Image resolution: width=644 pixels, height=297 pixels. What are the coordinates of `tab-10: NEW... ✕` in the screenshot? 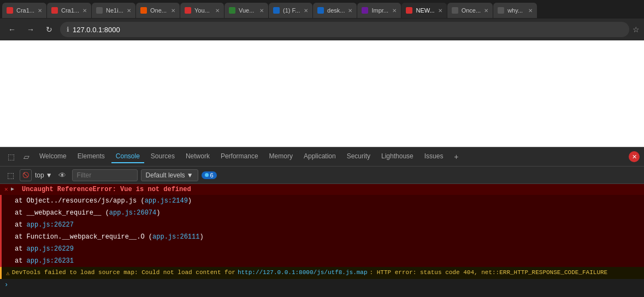 It's located at (424, 10).